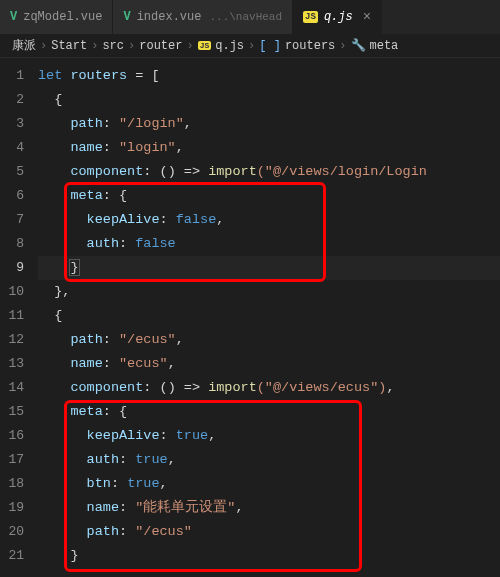 This screenshot has width=500, height=577. Describe the element at coordinates (12, 436) in the screenshot. I see `line-number: 16` at that location.